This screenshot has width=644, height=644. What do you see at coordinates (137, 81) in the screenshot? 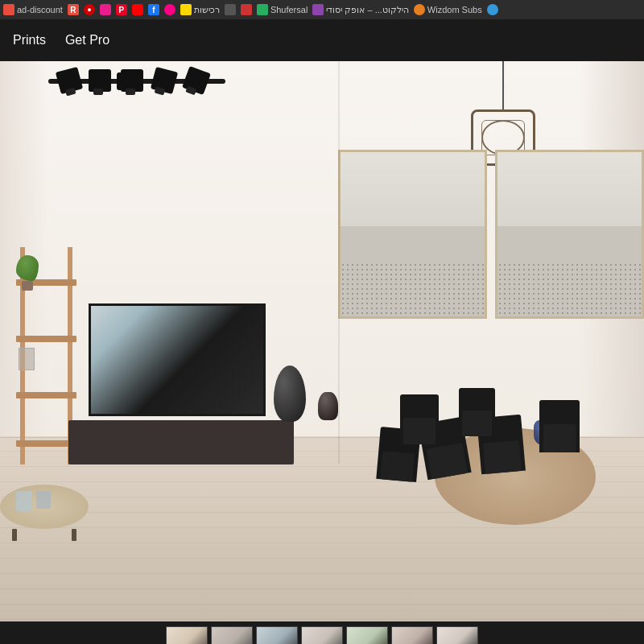
I see `track-lighting` at bounding box center [137, 81].